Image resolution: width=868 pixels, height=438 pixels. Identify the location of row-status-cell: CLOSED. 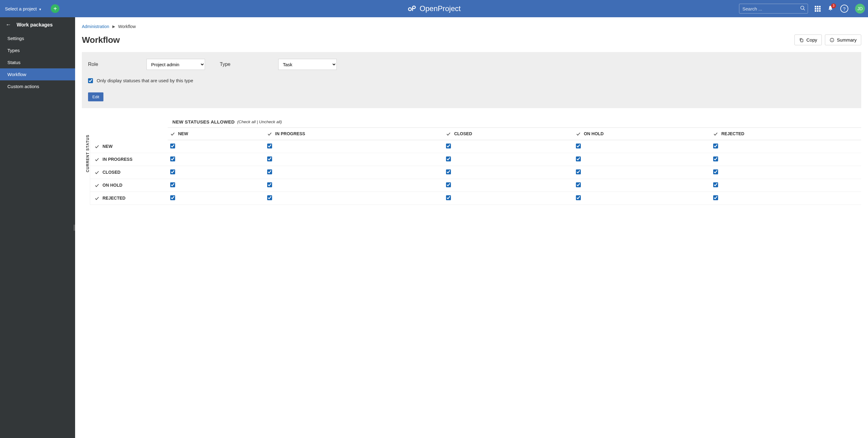
(129, 173).